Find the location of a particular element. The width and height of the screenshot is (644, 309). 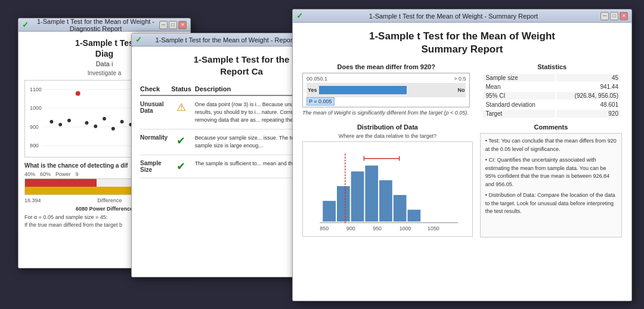

summary-main-title: 1-Sample t Test for the Mean of Weight S… is located at coordinates (462, 43).